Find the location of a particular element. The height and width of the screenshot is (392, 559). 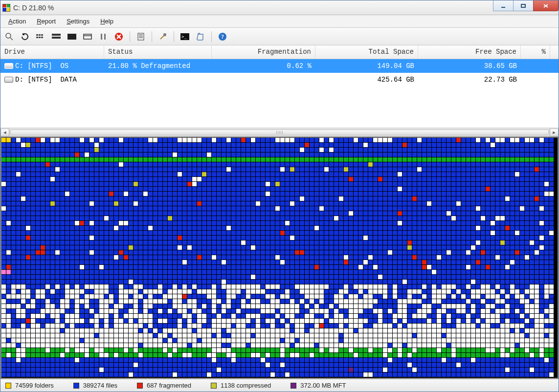

drive-table-header: Drive Status Fragmentation Total Space F… is located at coordinates (280, 52).